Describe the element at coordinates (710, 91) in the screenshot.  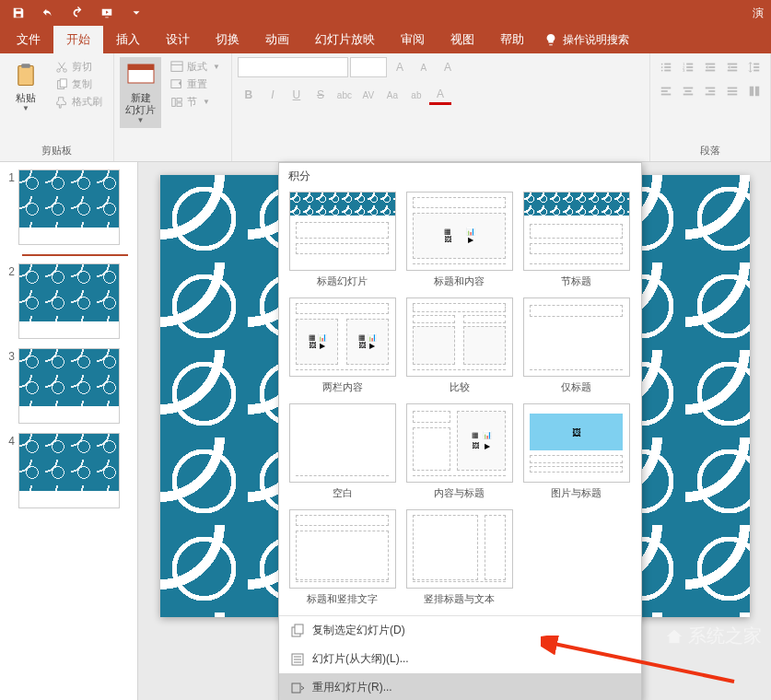
I see `align-right-button` at that location.